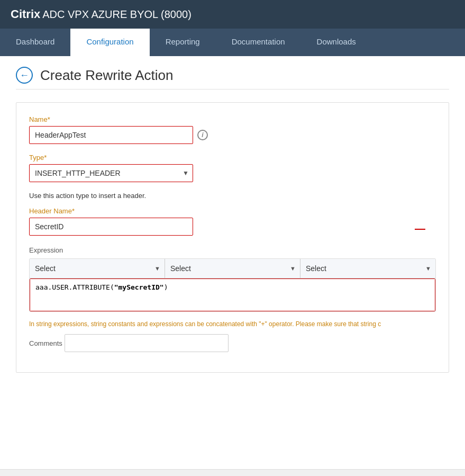 The width and height of the screenshot is (465, 476). Describe the element at coordinates (147, 343) in the screenshot. I see `comments-input` at that location.